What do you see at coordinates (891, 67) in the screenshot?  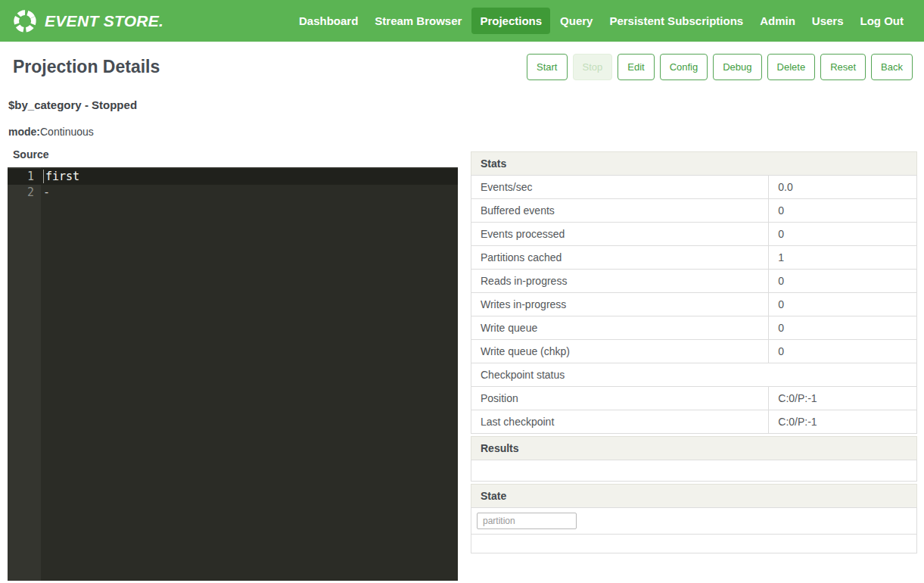 I see `back-button: Back` at bounding box center [891, 67].